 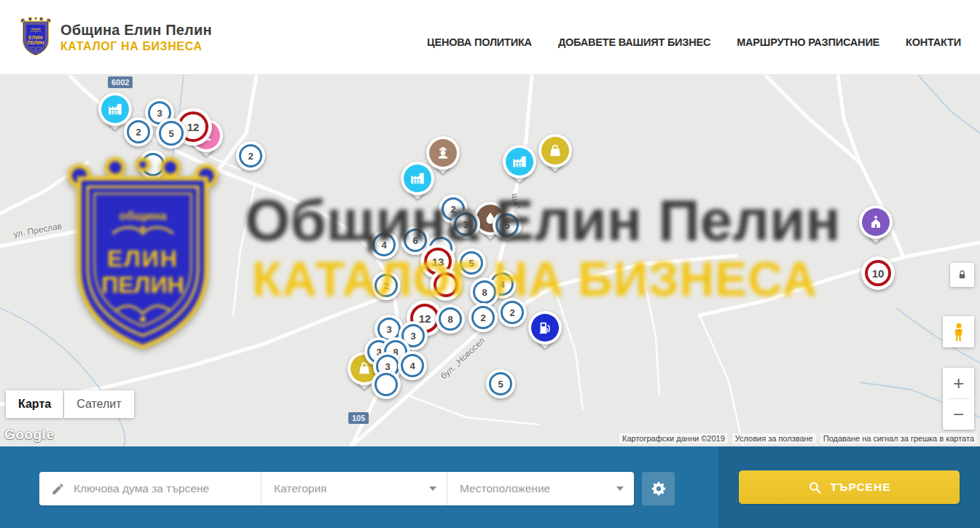 What do you see at coordinates (673, 438) in the screenshot?
I see `attribution-copyright: Картографски данни ©2019` at bounding box center [673, 438].